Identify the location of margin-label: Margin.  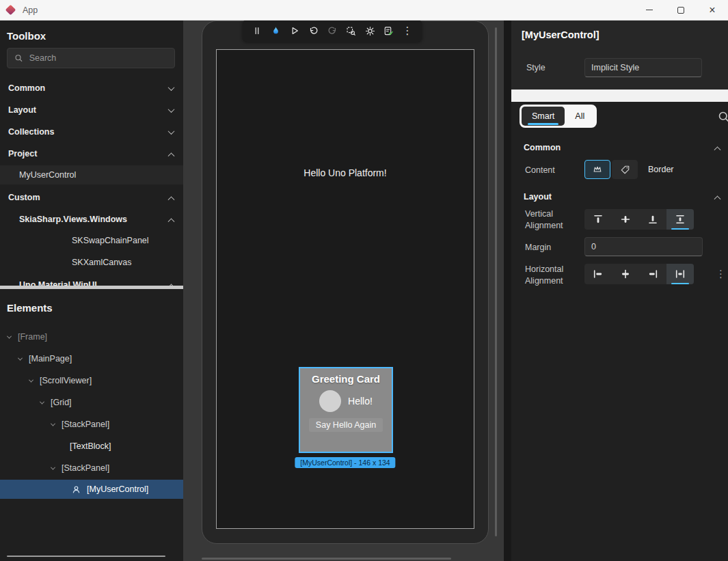
(538, 247).